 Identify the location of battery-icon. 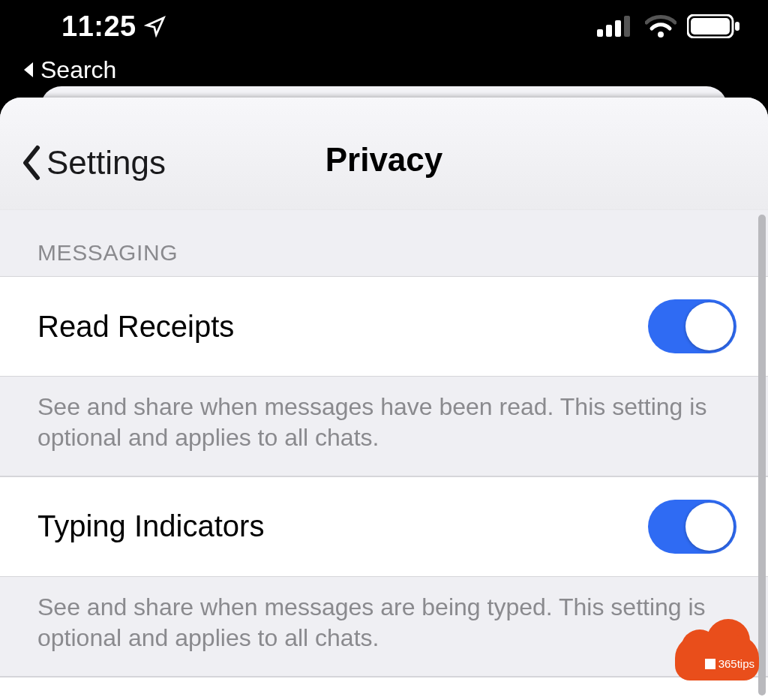
(714, 26).